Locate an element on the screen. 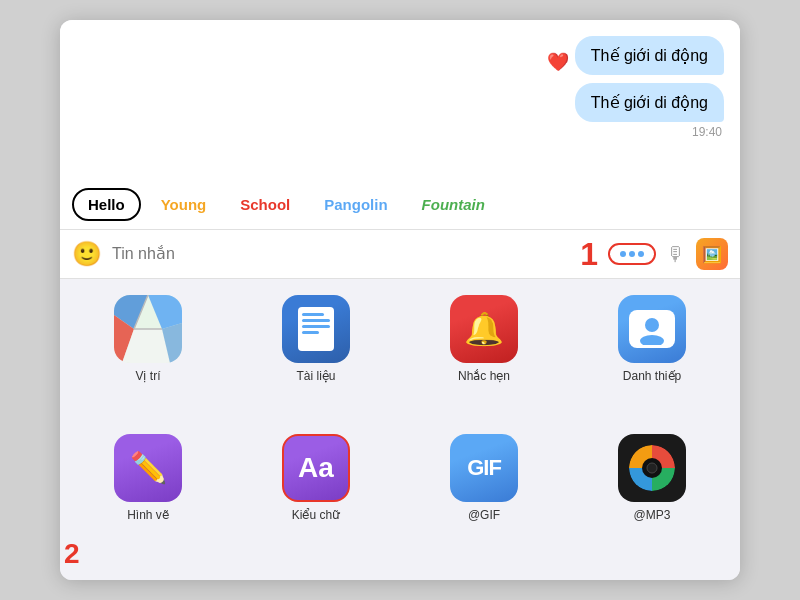  heart-icon: ❤️ is located at coordinates (558, 62).